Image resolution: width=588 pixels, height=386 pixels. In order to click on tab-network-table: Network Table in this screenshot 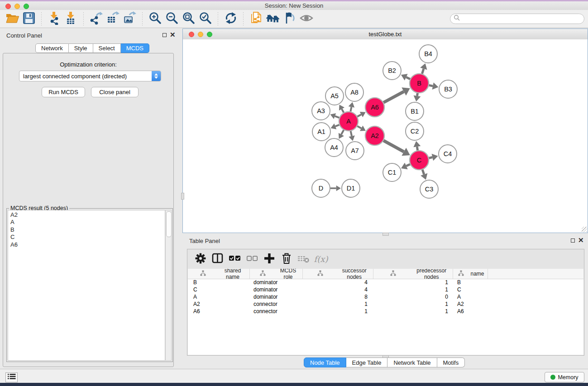, I will do `click(412, 362)`.